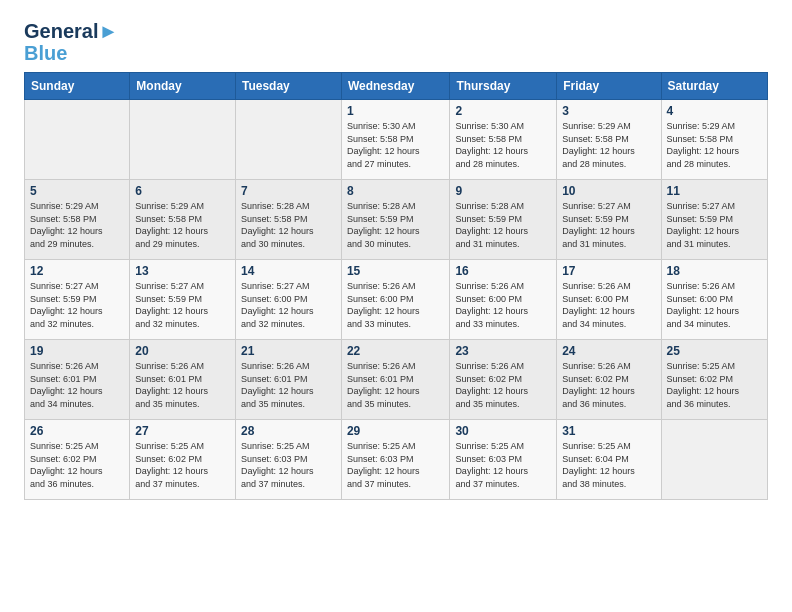  I want to click on calendar-cell: 11Sunrise: 5:27 AM Sunset: 5:59 PM Dayli…, so click(714, 220).